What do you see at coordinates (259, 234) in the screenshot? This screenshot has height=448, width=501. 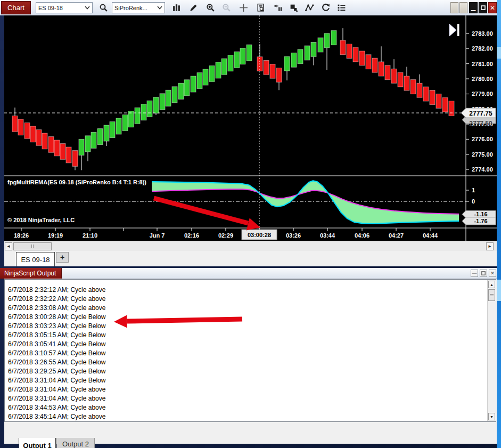 I see `crosshair-time-tag: 03:00:28` at bounding box center [259, 234].